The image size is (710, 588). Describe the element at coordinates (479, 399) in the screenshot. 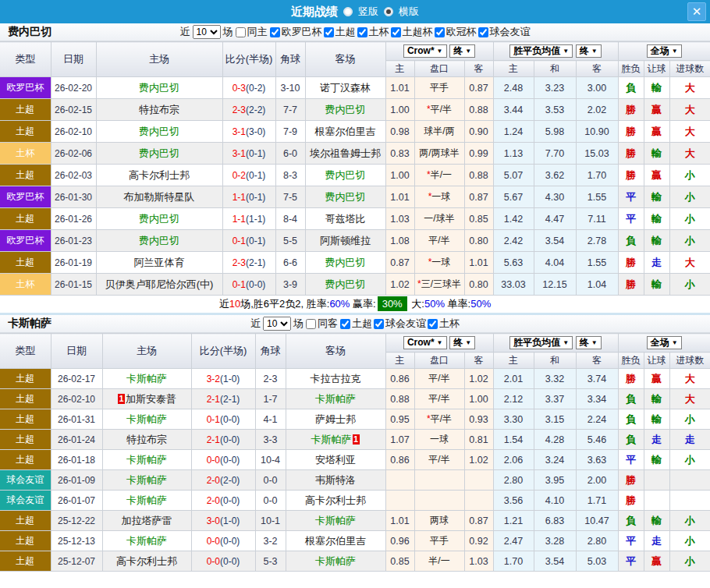

I see `away-odds: 1.00` at that location.